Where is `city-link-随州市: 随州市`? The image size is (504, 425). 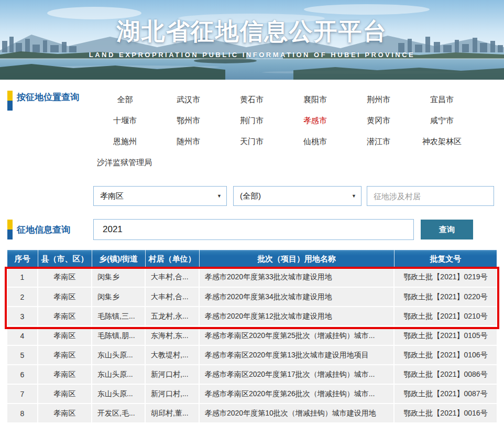 city-link-随州市: 随州市 is located at coordinates (189, 141).